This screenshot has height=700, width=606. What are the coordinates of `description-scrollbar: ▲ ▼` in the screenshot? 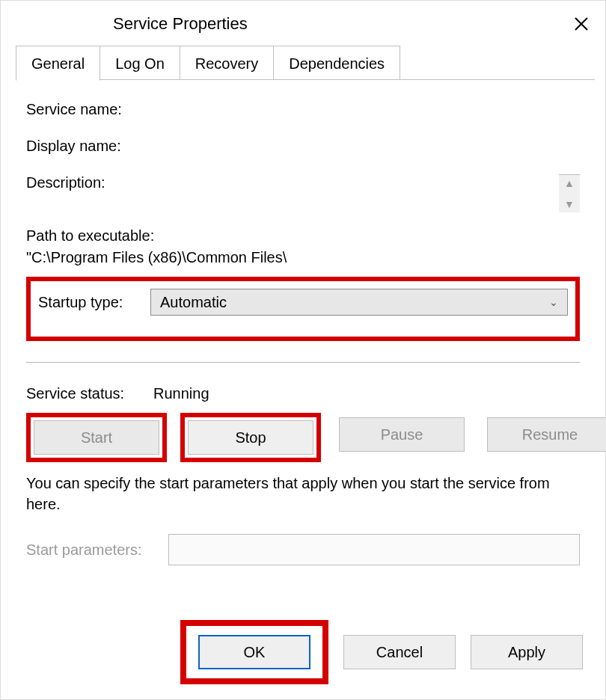 It's located at (569, 193).